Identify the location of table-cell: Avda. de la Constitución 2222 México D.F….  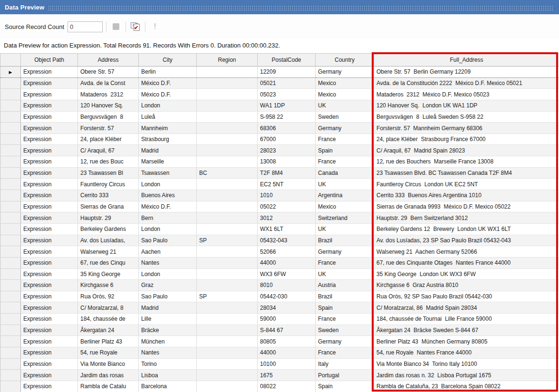
(467, 83).